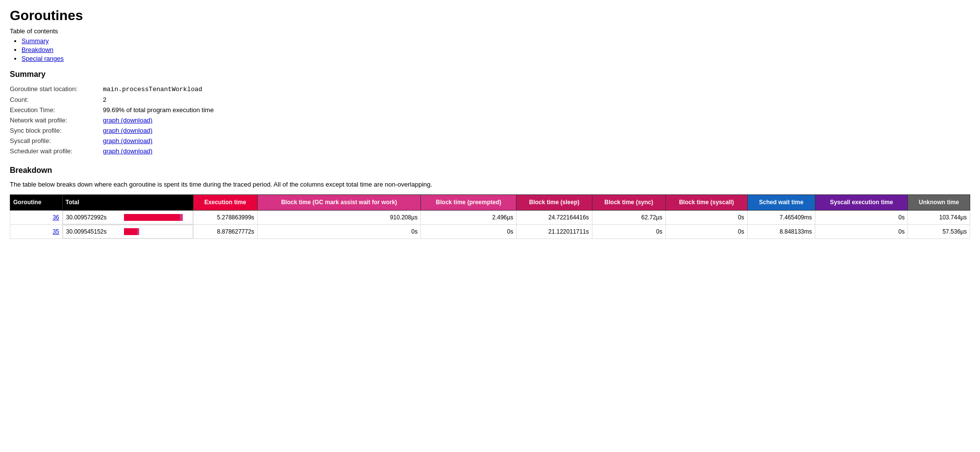  I want to click on cell-unknown: 57.536µs, so click(939, 232).